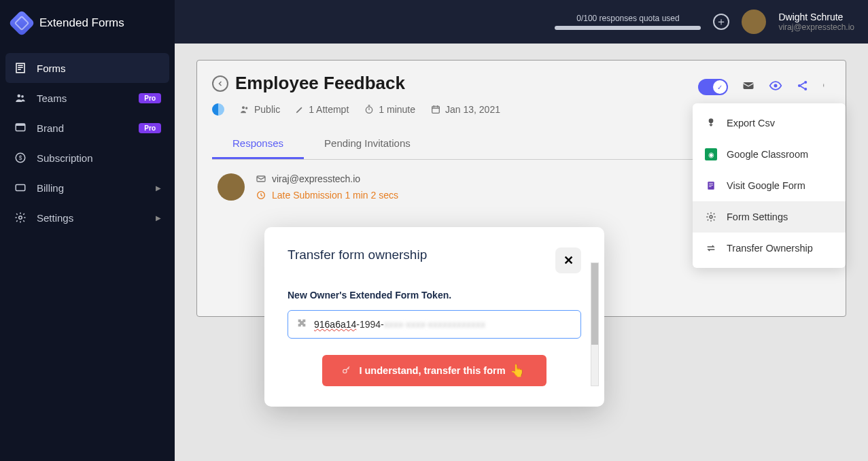 The width and height of the screenshot is (868, 461). I want to click on user-email: viraj@expresstech.io, so click(816, 27).